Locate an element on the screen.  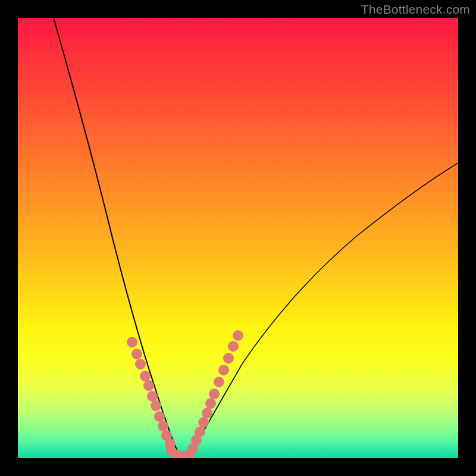
watermark-text: TheBottleneck.com is located at coordinates (415, 10).